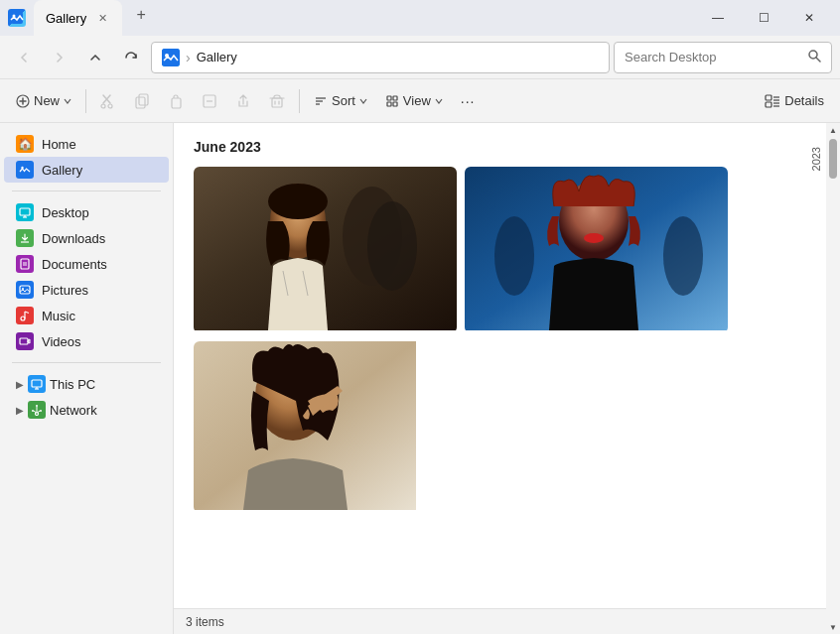  What do you see at coordinates (809, 18) in the screenshot?
I see `close-button: ✕` at bounding box center [809, 18].